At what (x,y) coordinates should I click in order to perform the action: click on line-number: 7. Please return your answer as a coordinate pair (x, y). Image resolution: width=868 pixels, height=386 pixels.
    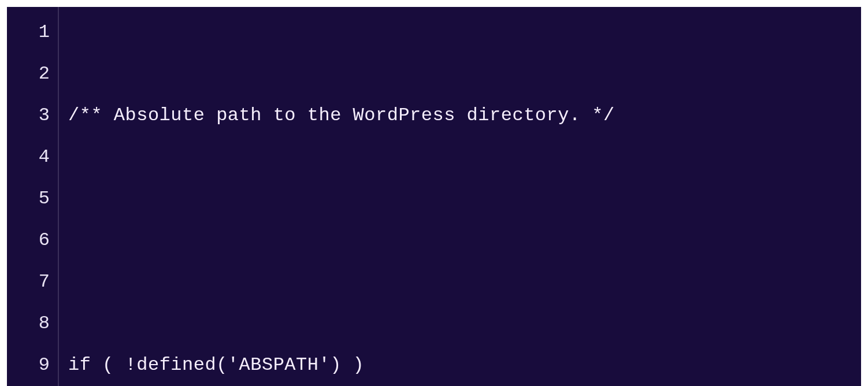
    Looking at the image, I should click on (28, 282).